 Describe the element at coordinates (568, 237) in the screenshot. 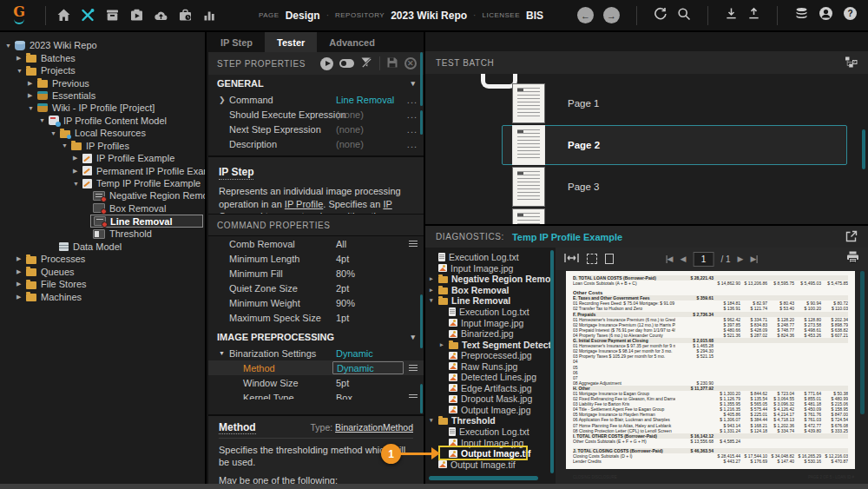

I see `diagnostics-subtitle: Temp IP Profile Example` at that location.